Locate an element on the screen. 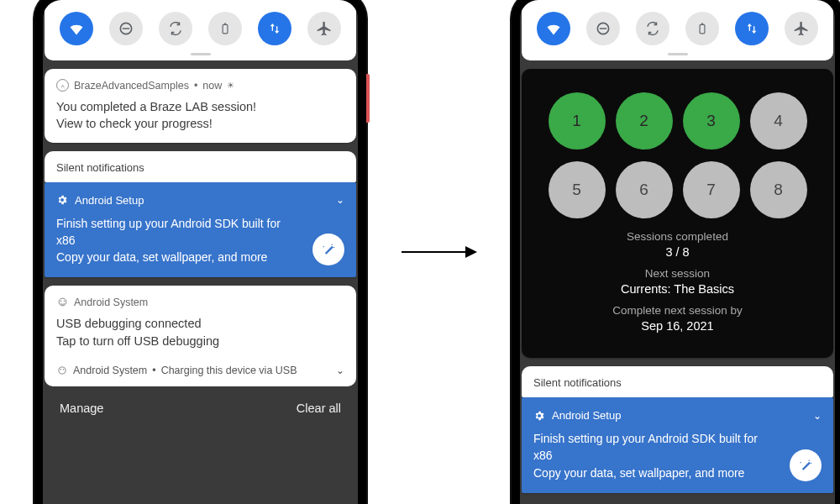  session-bubble: 6 is located at coordinates (644, 190).